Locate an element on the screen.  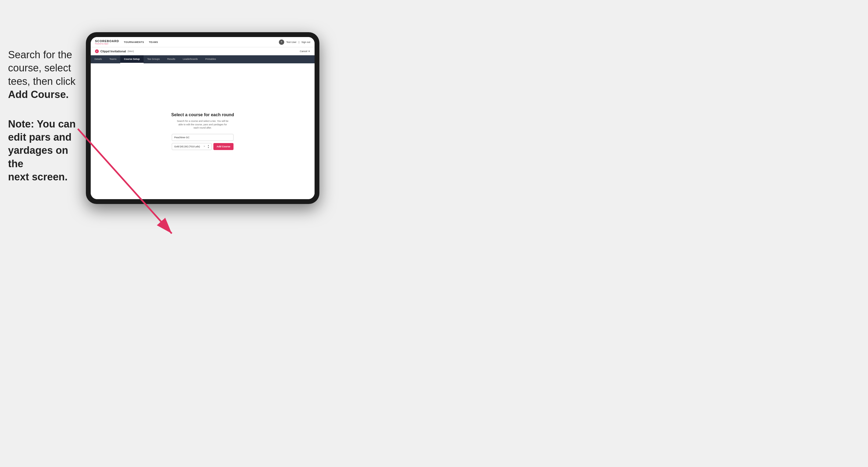
tab-bar: Details Teams Course Setup Tee Groups Re… is located at coordinates (203, 59).